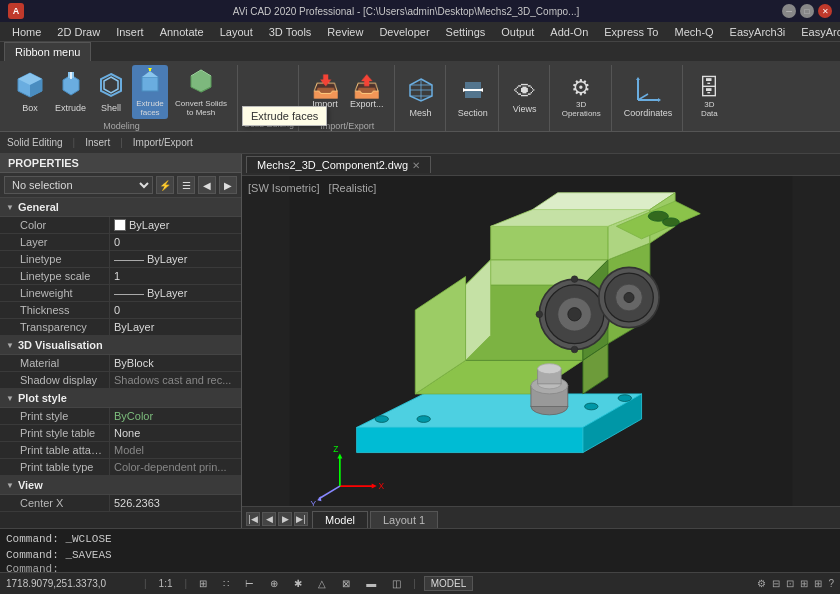 The height and width of the screenshot is (594, 840). I want to click on status-snap: ⊞, so click(203, 584).